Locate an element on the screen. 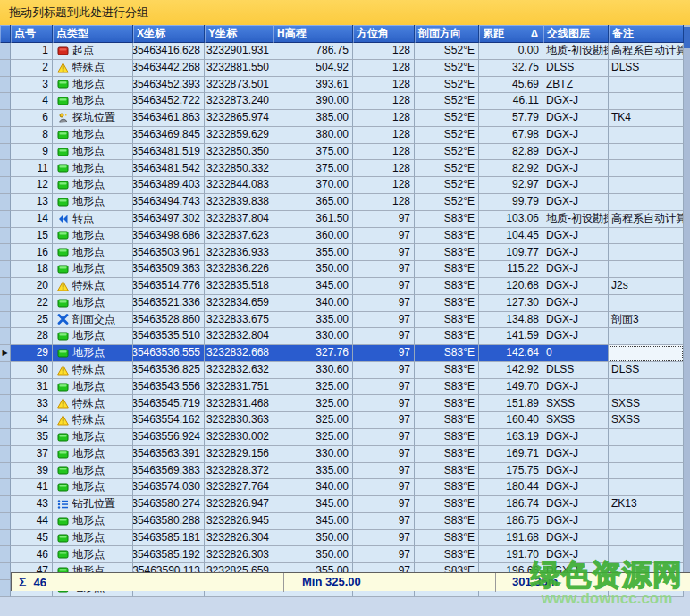  table-row: 4地形点35463452.7223232873.240390.00128S52°… is located at coordinates (341, 102).